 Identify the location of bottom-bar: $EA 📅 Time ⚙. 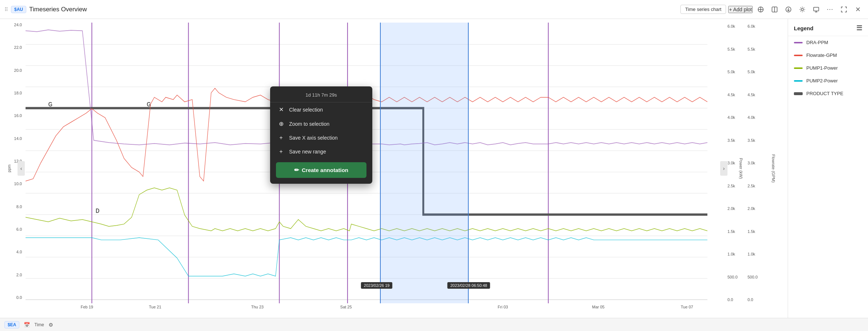
(434, 324).